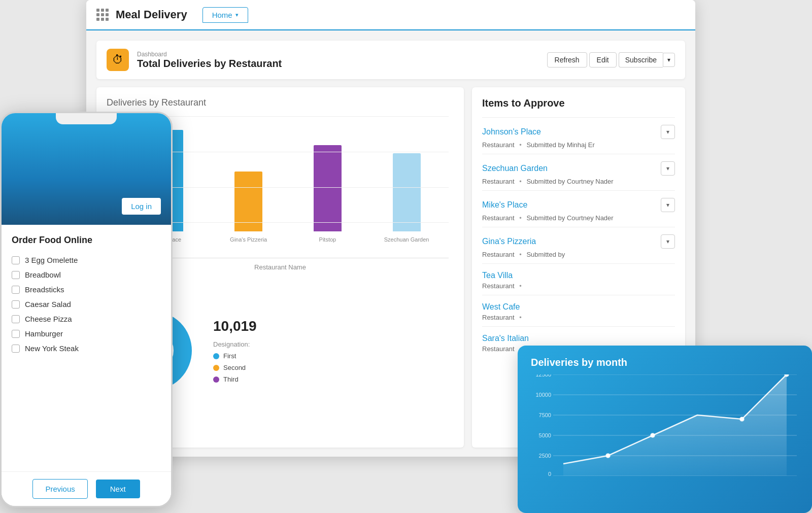 Image resolution: width=812 pixels, height=513 pixels. What do you see at coordinates (579, 168) in the screenshot?
I see `approve-item-header-1: Szechuan Garden ▾` at bounding box center [579, 168].